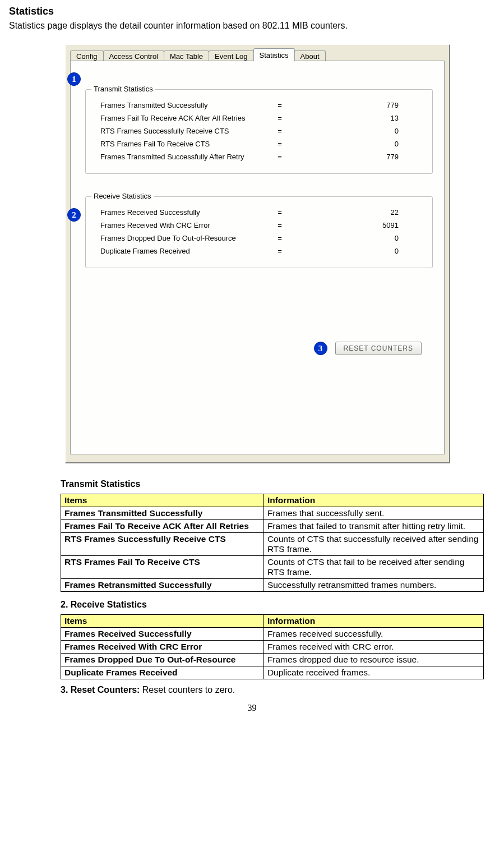 This screenshot has width=504, height=860. I want to click on stat-row: RTS Frames Fail To Receive CTS = 0, so click(261, 144).